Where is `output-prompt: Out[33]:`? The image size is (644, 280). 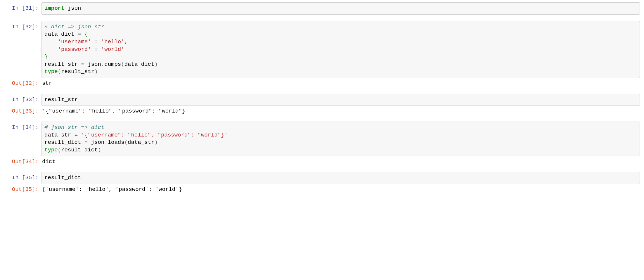
output-prompt: Out[33]: is located at coordinates (23, 111).